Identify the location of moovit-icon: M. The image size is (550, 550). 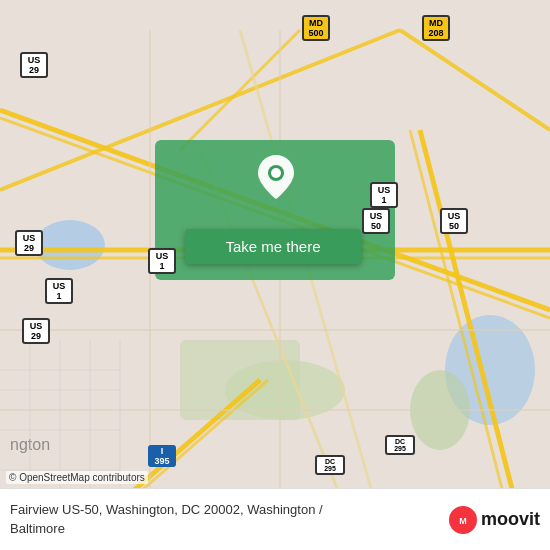
(463, 520).